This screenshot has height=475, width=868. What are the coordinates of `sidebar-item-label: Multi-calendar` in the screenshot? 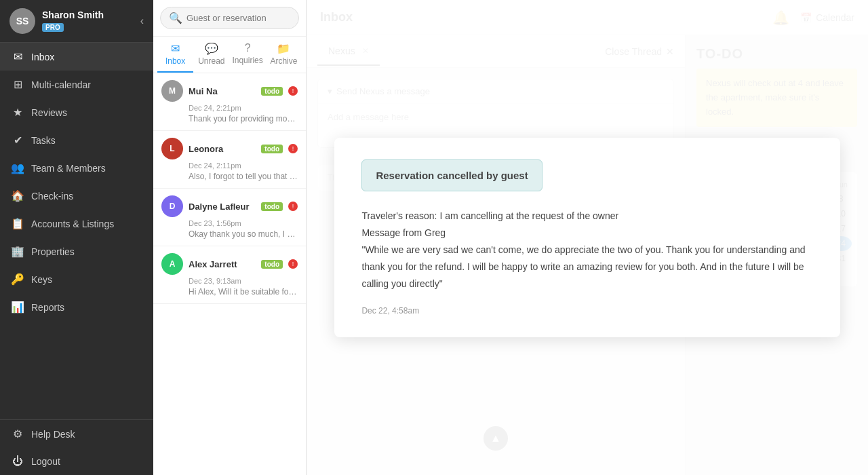 It's located at (61, 85).